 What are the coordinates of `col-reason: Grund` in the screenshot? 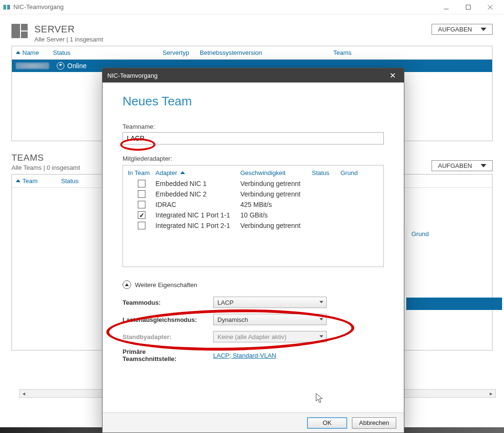 It's located at (355, 173).